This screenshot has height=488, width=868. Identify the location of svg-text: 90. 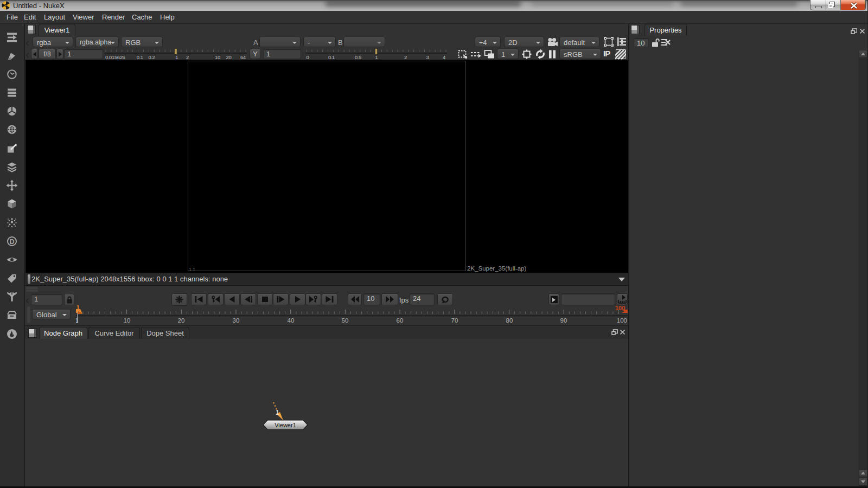
(564, 320).